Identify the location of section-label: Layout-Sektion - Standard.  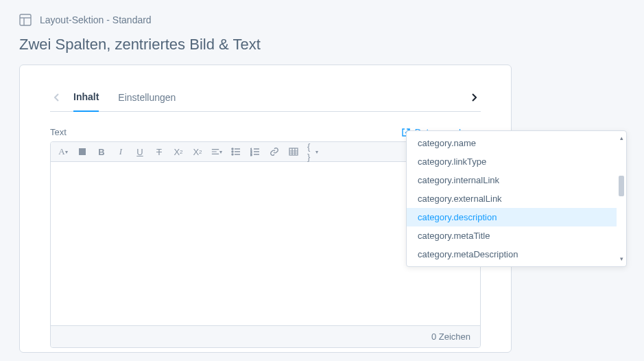
(96, 20).